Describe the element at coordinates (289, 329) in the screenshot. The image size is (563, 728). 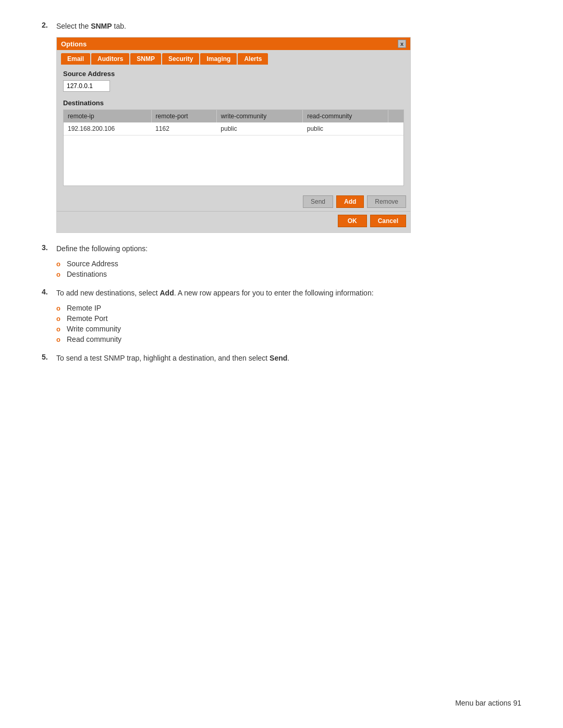
I see `list-item-write-community: o Write community` at that location.